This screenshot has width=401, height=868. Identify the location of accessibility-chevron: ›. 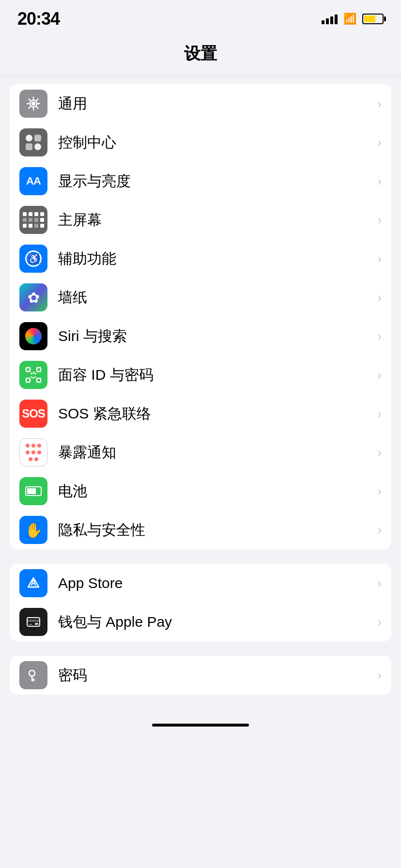
(380, 259).